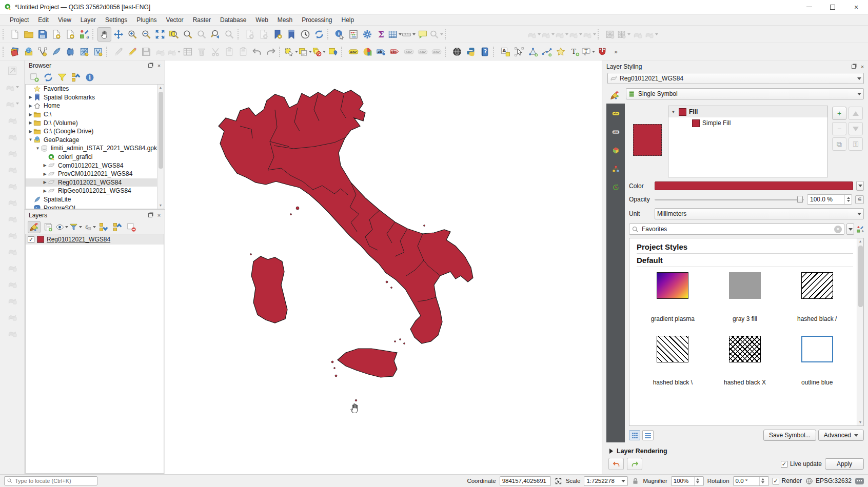 The height and width of the screenshot is (487, 868). What do you see at coordinates (175, 20) in the screenshot?
I see `menu-vector: Vector` at bounding box center [175, 20].